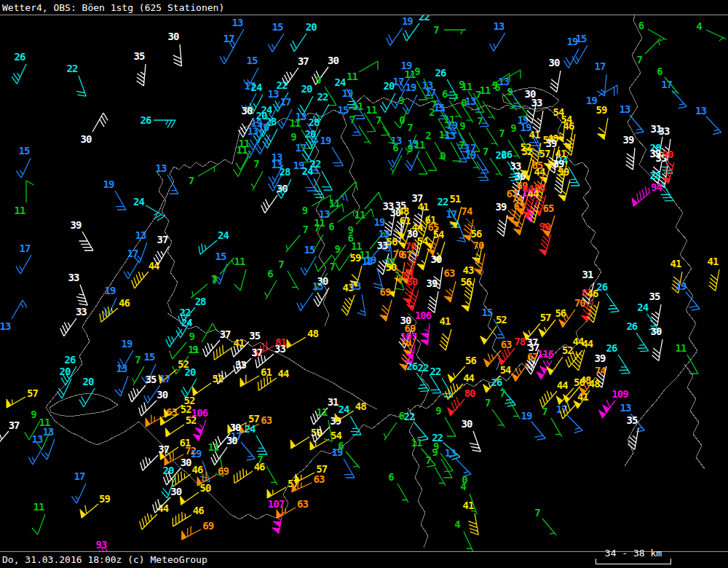 This screenshot has height=568, width=728. Describe the element at coordinates (198, 470) in the screenshot. I see `station-gust-value: 46` at that location.